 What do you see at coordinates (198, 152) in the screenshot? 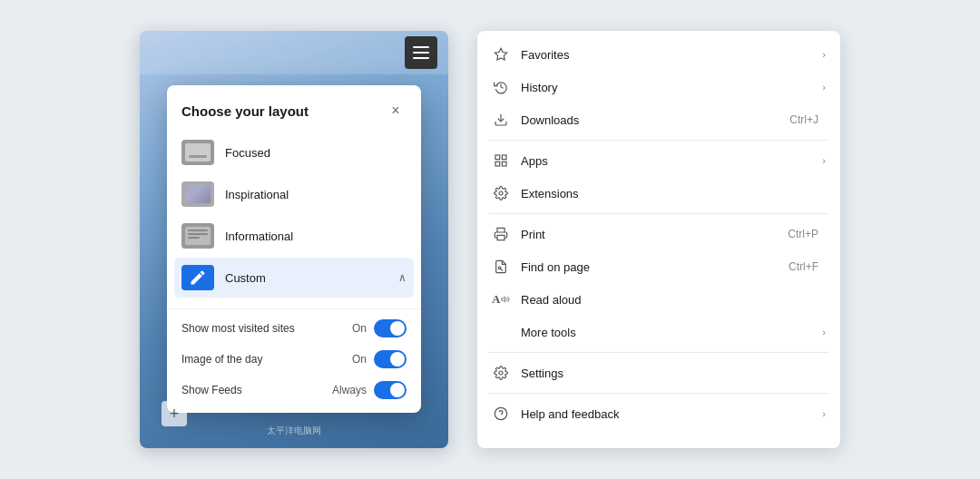
I see `focused-icon` at bounding box center [198, 152].